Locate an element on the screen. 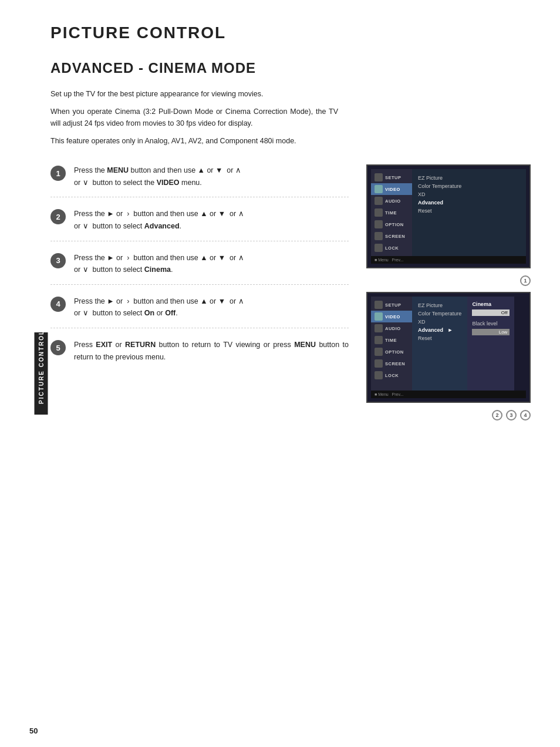  side-label: PICTURE CONTROL is located at coordinates (41, 374).